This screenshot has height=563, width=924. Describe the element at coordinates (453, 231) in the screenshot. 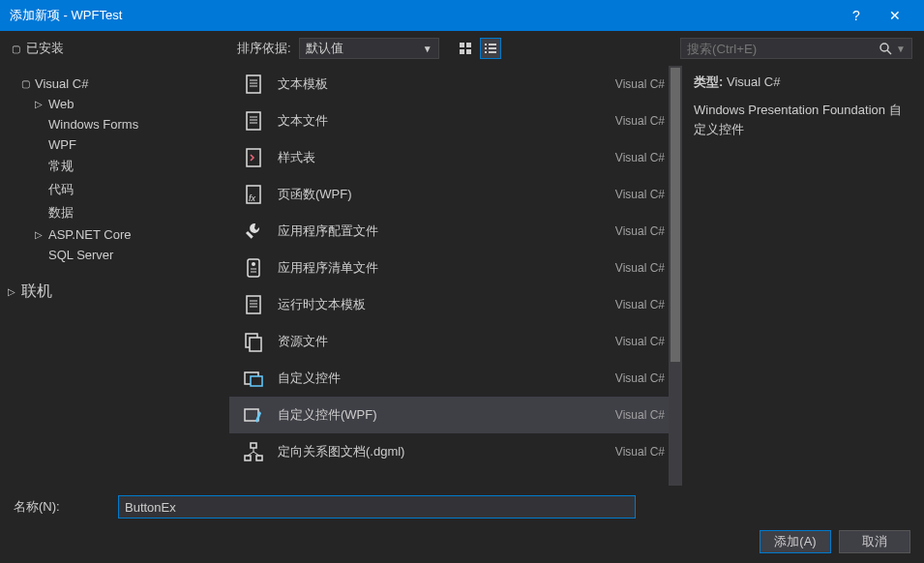

I see `template-item: 应用程序配置文件Visual C#` at that location.